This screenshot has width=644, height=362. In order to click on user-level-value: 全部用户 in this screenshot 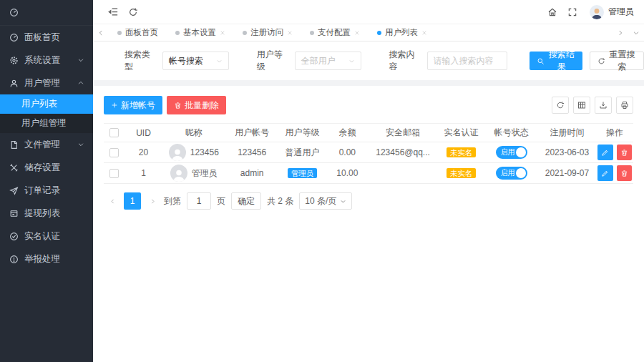, I will do `click(318, 62)`.